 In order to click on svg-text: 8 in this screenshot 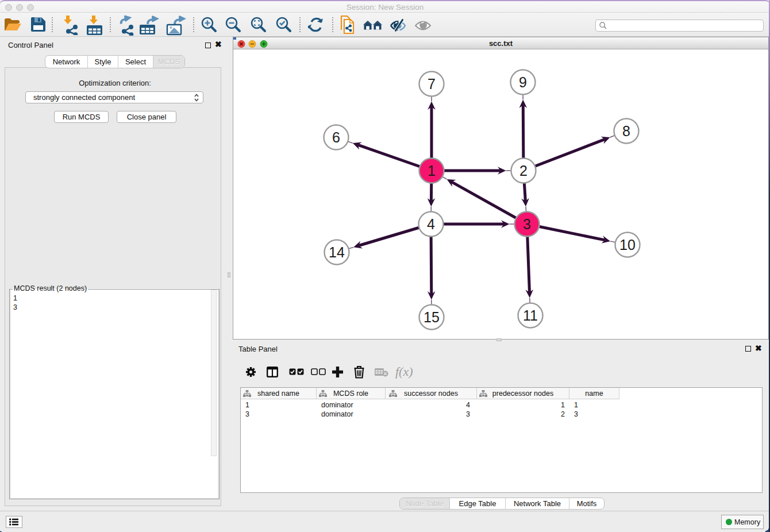, I will do `click(626, 131)`.